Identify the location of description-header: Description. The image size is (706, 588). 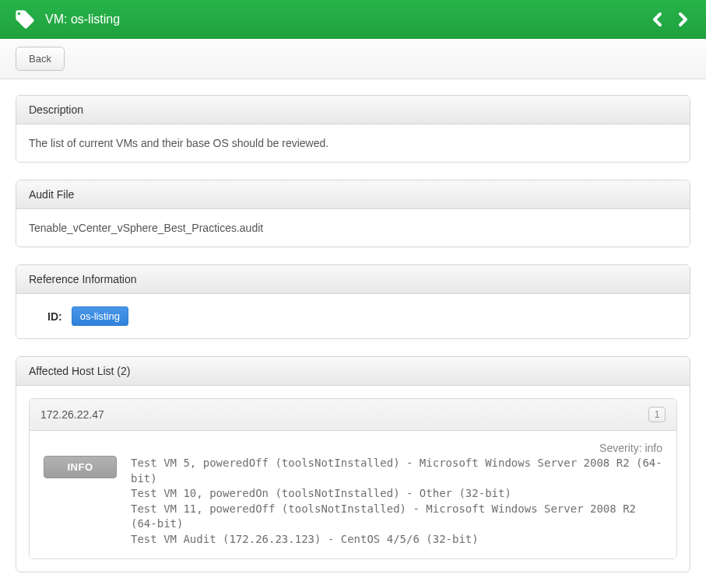
(353, 110).